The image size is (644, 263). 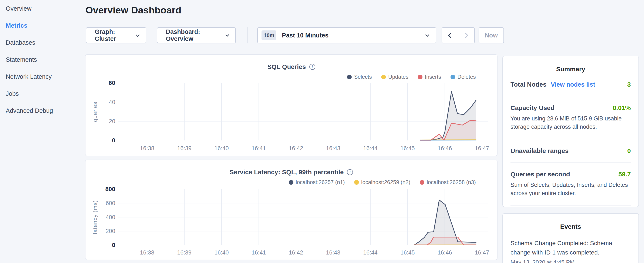 What do you see at coordinates (104, 121) in the screenshot?
I see `y-tick-label: 20` at bounding box center [104, 121].